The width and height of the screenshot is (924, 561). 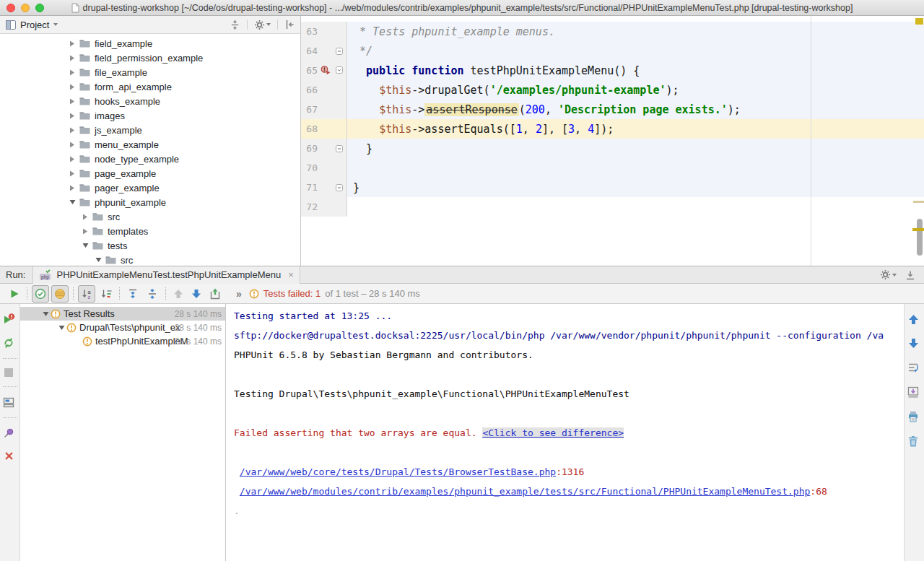 What do you see at coordinates (150, 101) in the screenshot?
I see `project-tree-item-hooks_example: hooks_example` at bounding box center [150, 101].